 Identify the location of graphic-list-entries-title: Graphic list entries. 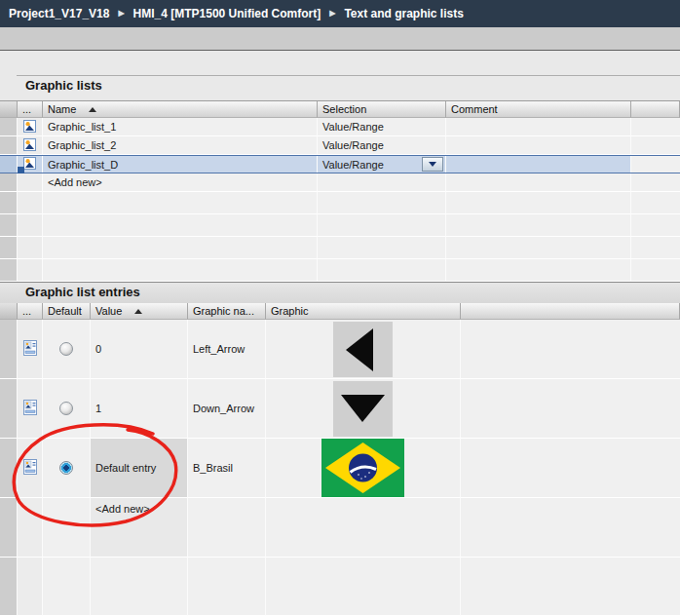
(83, 292).